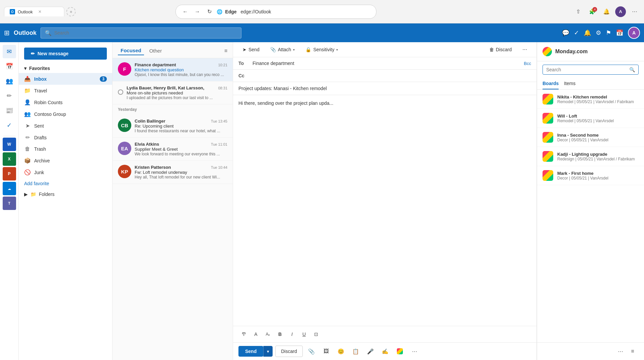 The height and width of the screenshot is (360, 644). What do you see at coordinates (251, 50) in the screenshot?
I see `send-toolbar-button: ➤ Send` at bounding box center [251, 50].